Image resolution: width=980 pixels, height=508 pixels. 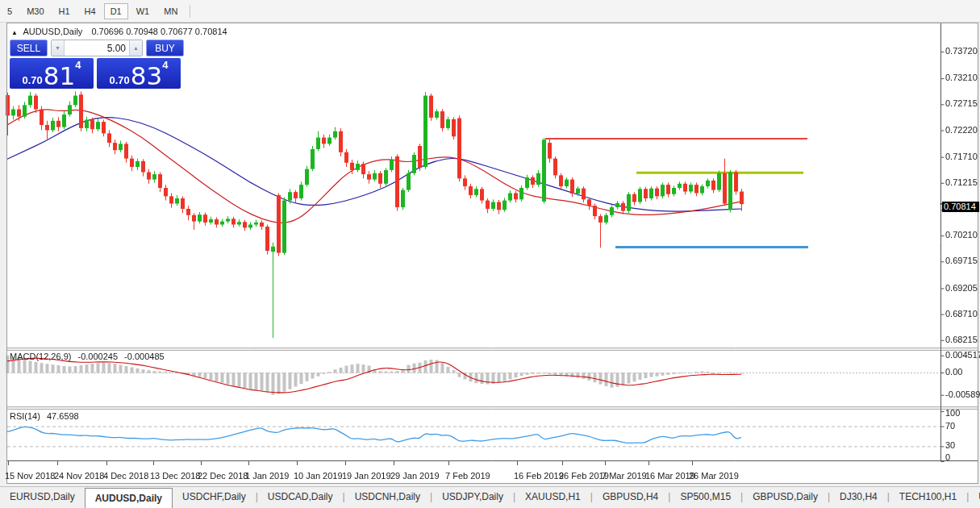 I want to click on rsi-label: RSI(14) 47.6598, so click(x=44, y=416).